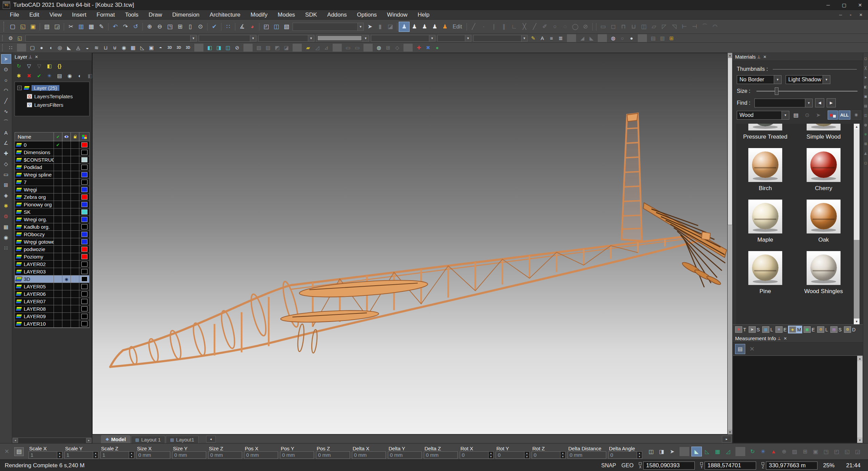 This screenshot has width=868, height=471. What do you see at coordinates (829, 466) in the screenshot?
I see `zoom-level: 25%` at bounding box center [829, 466].